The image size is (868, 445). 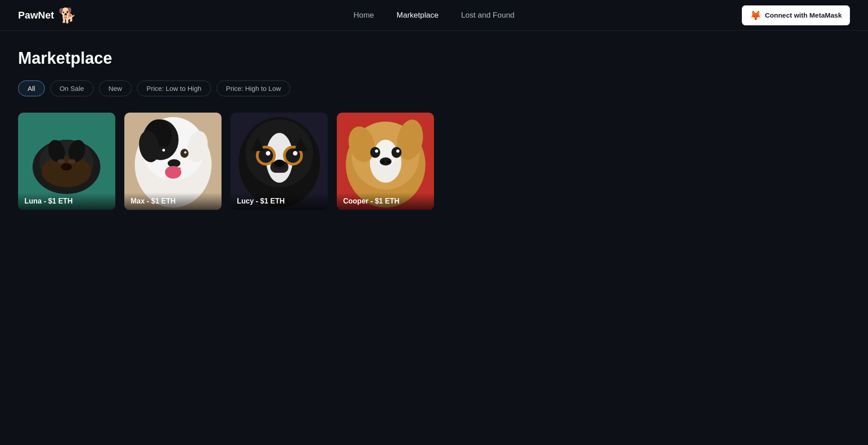 What do you see at coordinates (434, 58) in the screenshot?
I see `page-title: Marketplace` at bounding box center [434, 58].